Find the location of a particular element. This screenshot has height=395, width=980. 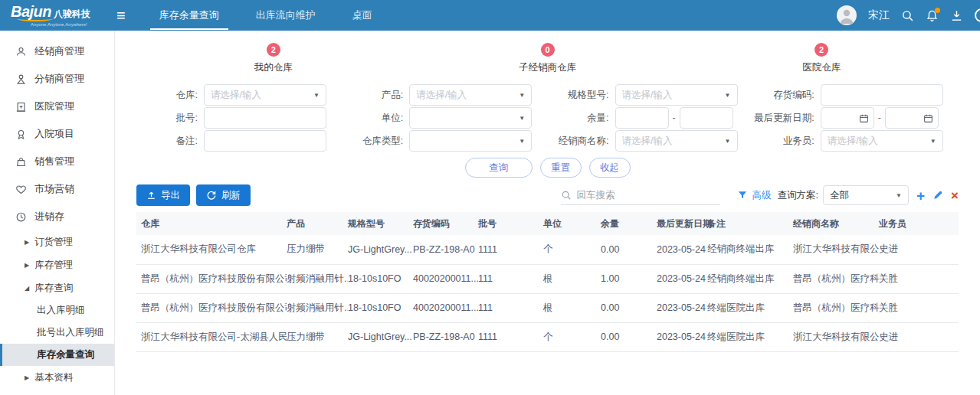

salesman-select: 请选择/输入▼ is located at coordinates (882, 141).